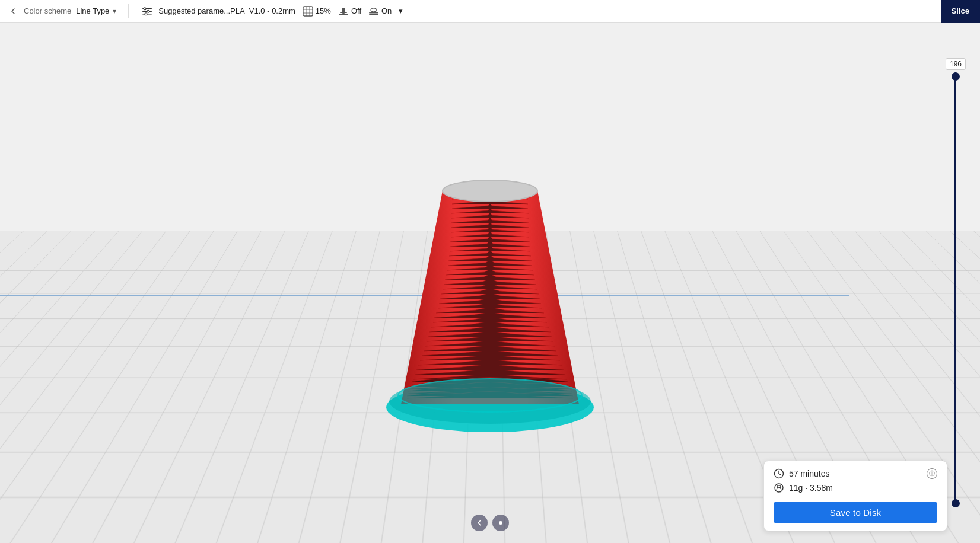 The image size is (980, 543). Describe the element at coordinates (323, 11) in the screenshot. I see `infill-percent: 15%` at that location.